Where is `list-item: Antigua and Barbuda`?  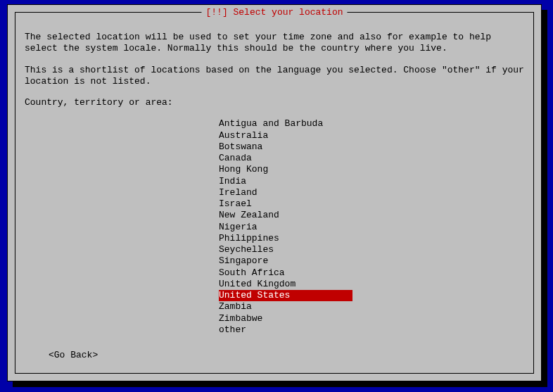 list-item: Antigua and Barbuda is located at coordinates (371, 124).